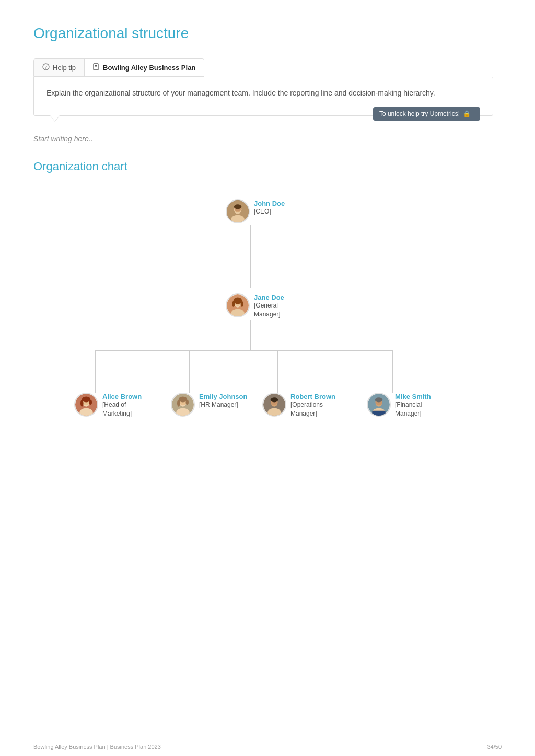 This screenshot has width=535, height=756. I want to click on tab-bar: ? Help tip Bowling Alley Business Plan, so click(119, 68).